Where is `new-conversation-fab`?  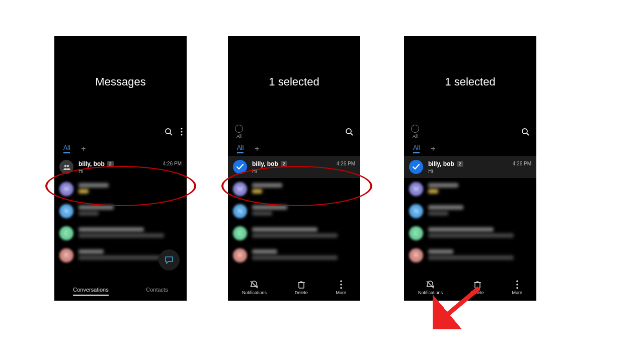 new-conversation-fab is located at coordinates (169, 260).